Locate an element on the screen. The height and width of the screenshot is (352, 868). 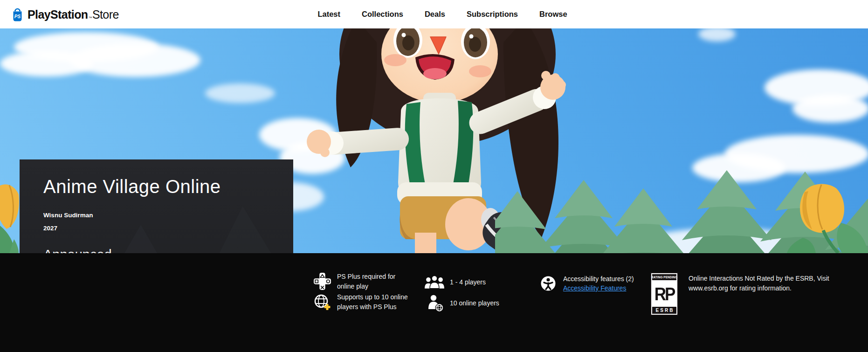
top-header: PS PlayStation ™ Store Latest Collection… is located at coordinates (434, 14).